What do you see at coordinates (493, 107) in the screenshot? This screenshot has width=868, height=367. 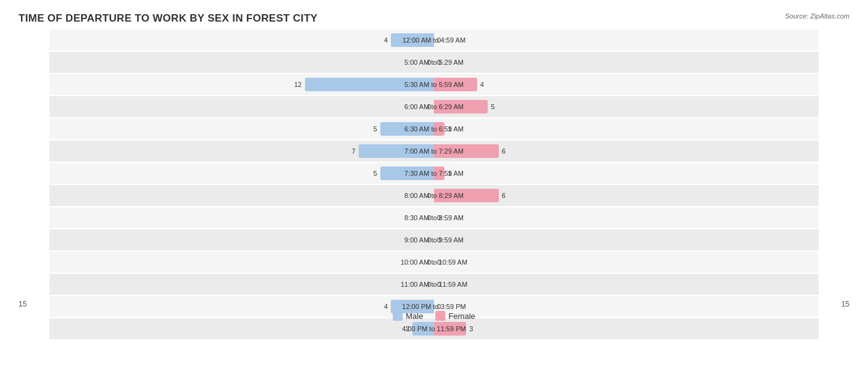 I see `female-value: 5` at bounding box center [493, 107].